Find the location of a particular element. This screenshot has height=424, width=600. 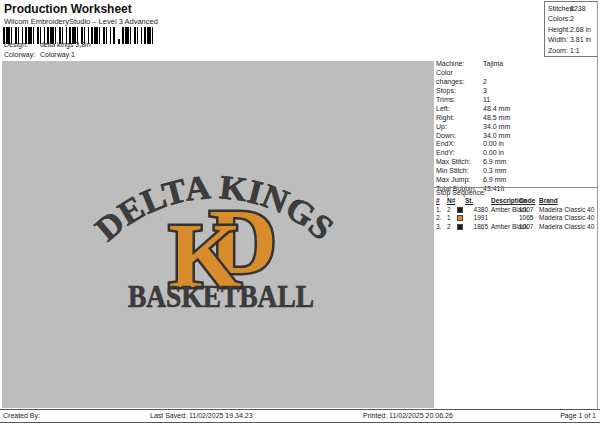

max-stitch-label: Max Stitch: is located at coordinates (460, 162).